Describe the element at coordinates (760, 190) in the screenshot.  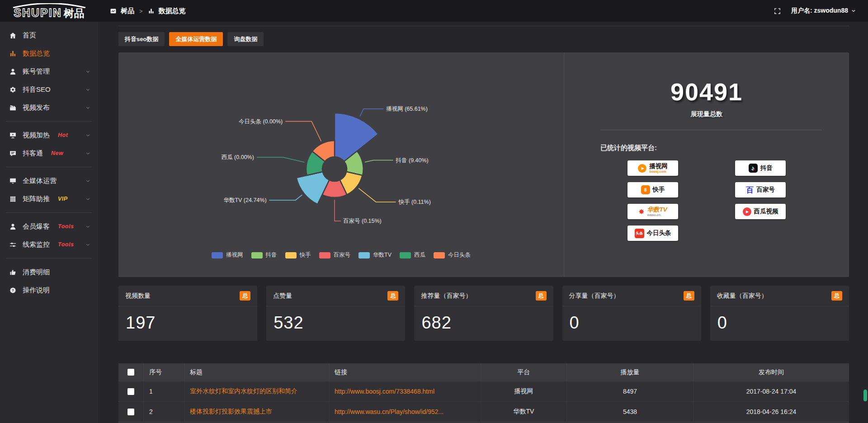
I see `platform-badge-baijiahao: 百 百家号` at that location.